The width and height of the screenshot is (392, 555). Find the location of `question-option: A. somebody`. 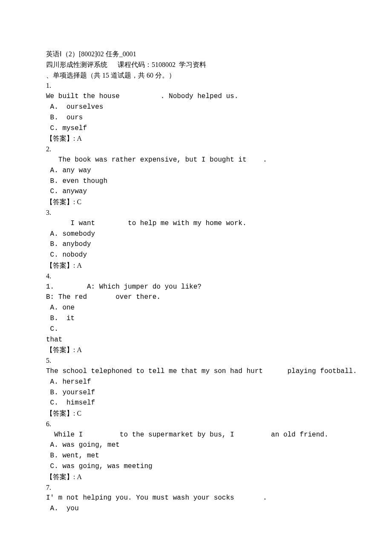

question-option: A. somebody is located at coordinates (196, 234).